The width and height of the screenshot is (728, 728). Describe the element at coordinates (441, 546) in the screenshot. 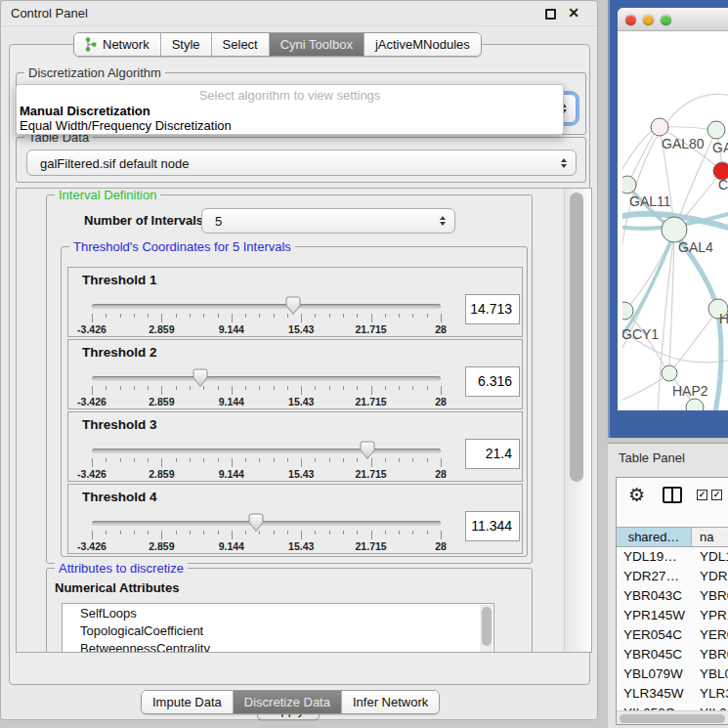

I see `tick-label: 28` at that location.